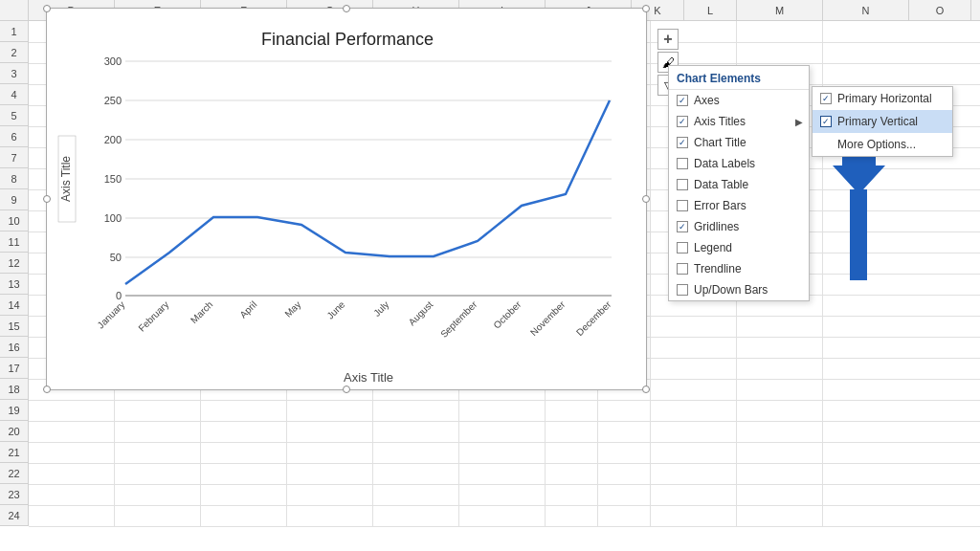 This screenshot has height=551, width=980. What do you see at coordinates (421, 313) in the screenshot?
I see `x-label-aug: August` at bounding box center [421, 313].